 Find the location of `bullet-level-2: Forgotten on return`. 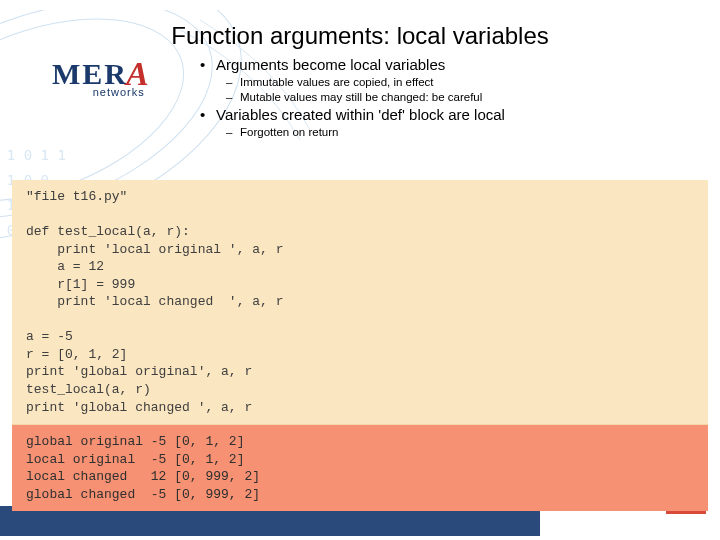

bullet-level-2: Forgotten on return is located at coordinates (440, 132).